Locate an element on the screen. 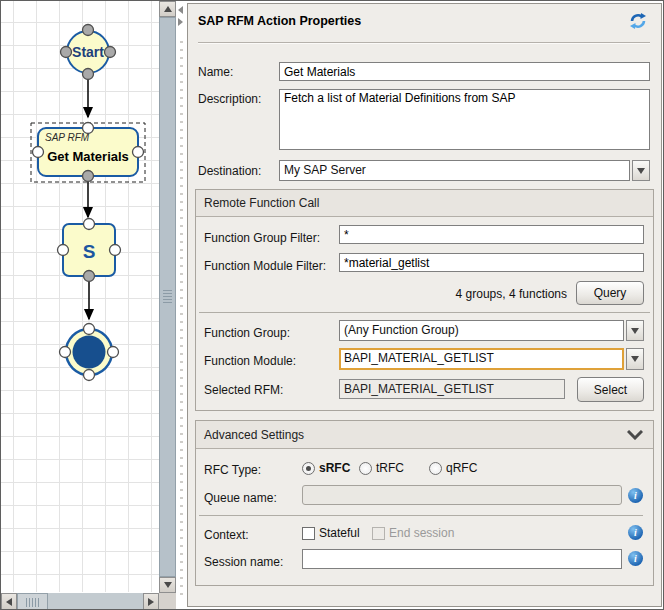 The width and height of the screenshot is (664, 610). vertical-scroll-thumb is located at coordinates (168, 297).